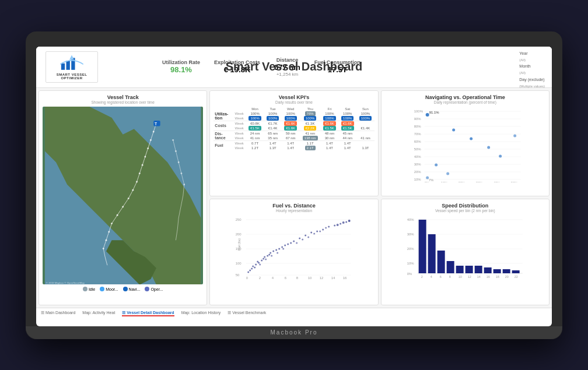  I want to click on table-row: Week 41 nm 35 nm 67 nm 138 nm 30 nm 44 n…, so click(294, 139).